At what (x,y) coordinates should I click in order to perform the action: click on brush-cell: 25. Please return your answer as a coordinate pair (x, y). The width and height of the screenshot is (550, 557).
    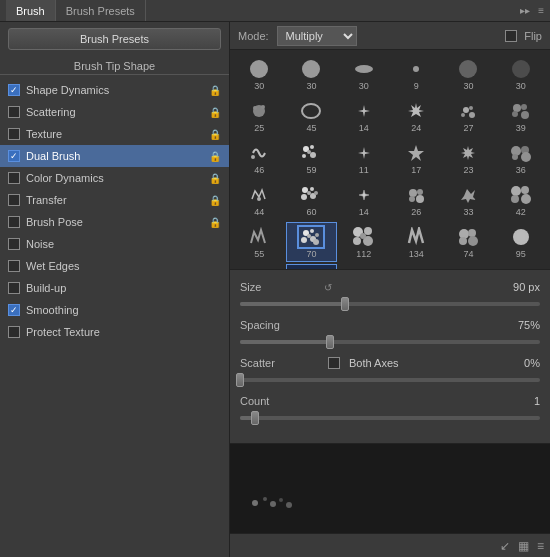
    Looking at the image, I should click on (259, 116).